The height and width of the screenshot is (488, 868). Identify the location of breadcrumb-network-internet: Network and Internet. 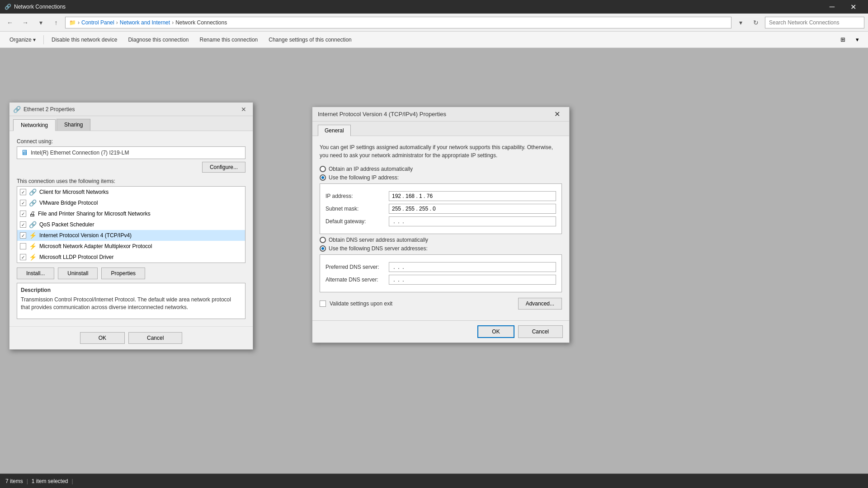
(145, 23).